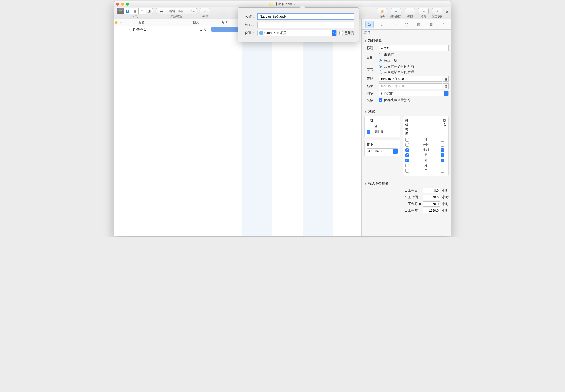  Describe the element at coordinates (447, 11) in the screenshot. I see `toolbar-overflow-button: »` at that location.